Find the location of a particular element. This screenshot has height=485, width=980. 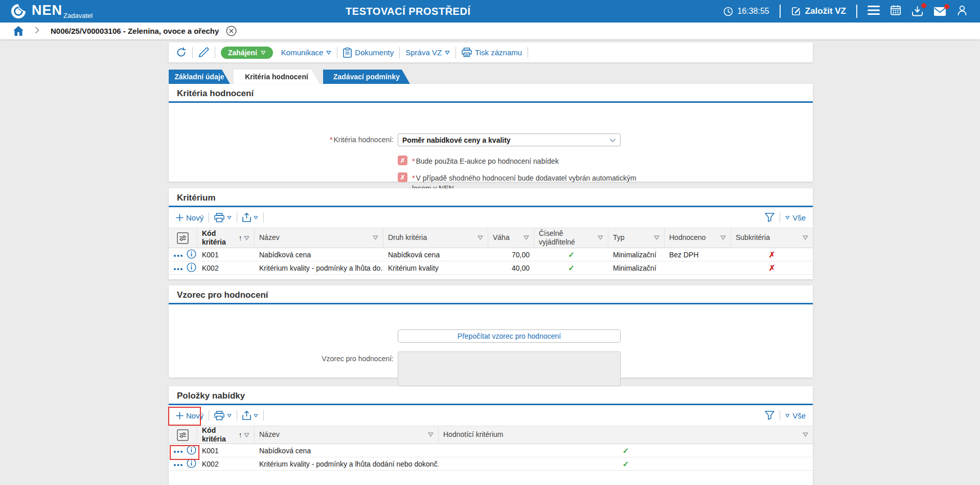

clock-icon is located at coordinates (728, 11).